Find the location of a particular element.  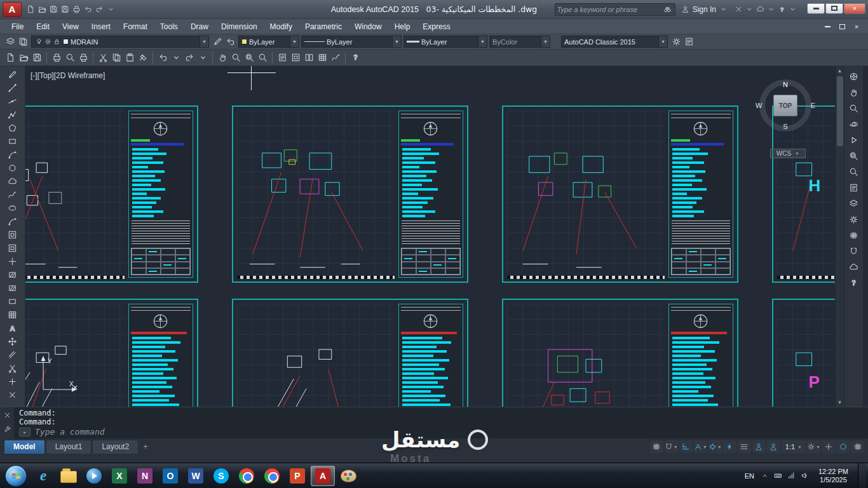

x-mark-icon is located at coordinates (738, 9).